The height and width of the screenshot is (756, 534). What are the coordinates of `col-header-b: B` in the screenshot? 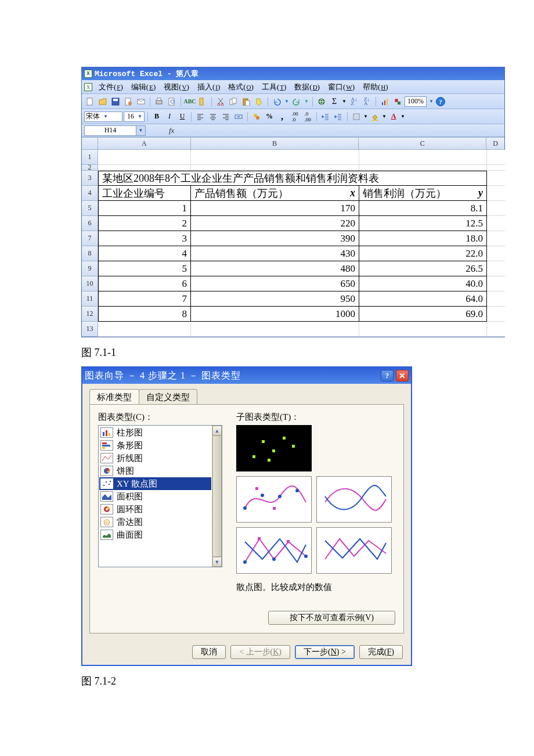 It's located at (275, 144).